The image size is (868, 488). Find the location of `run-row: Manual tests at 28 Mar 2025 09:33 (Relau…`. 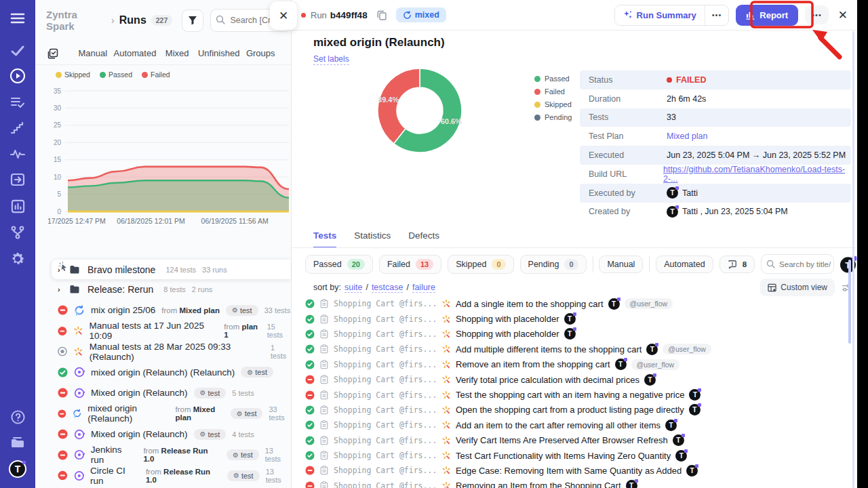

run-row: Manual tests at 28 Mar 2025 09:33 (Relau… is located at coordinates (163, 352).